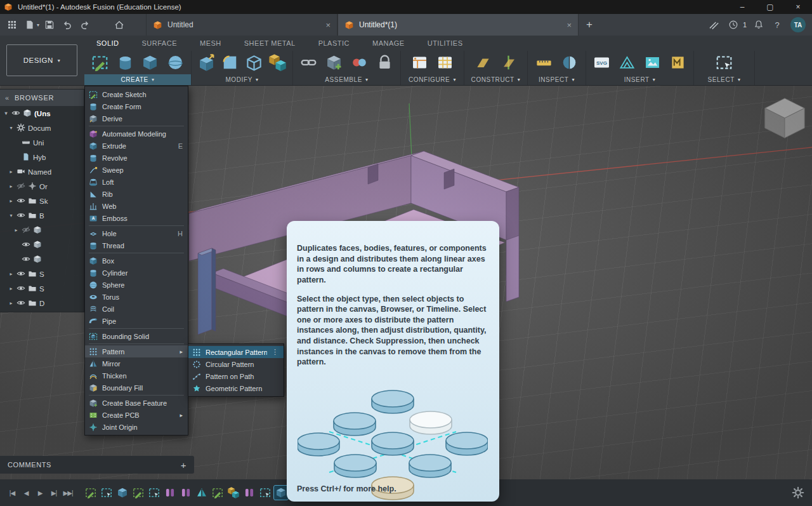 Image resolution: width=812 pixels, height=506 pixels. What do you see at coordinates (627, 63) in the screenshot?
I see `tool-insert-mesh` at bounding box center [627, 63].